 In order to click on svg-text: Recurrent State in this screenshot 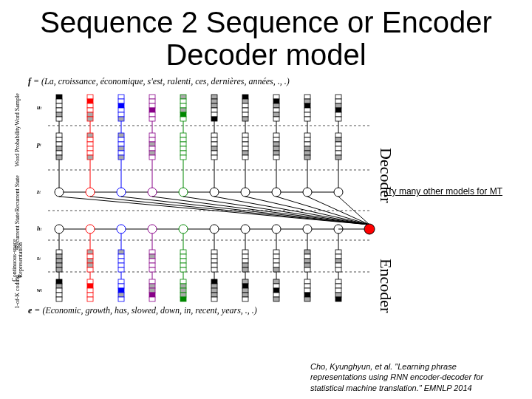, I will do `click(18, 194)`.